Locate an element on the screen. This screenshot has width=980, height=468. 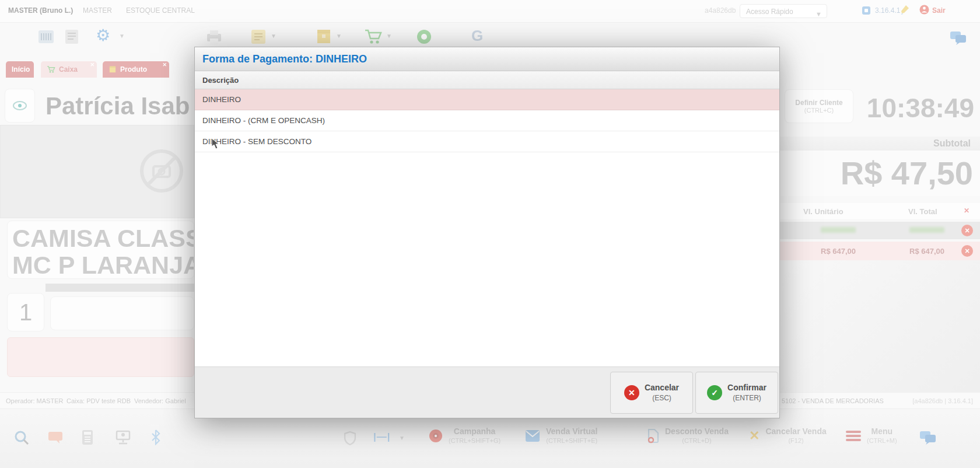
shield-icon is located at coordinates (350, 438).